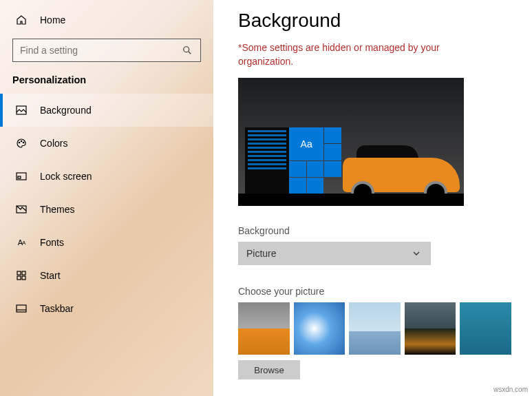 This screenshot has height=396, width=532. What do you see at coordinates (416, 253) in the screenshot?
I see `chevron-down-icon` at bounding box center [416, 253].